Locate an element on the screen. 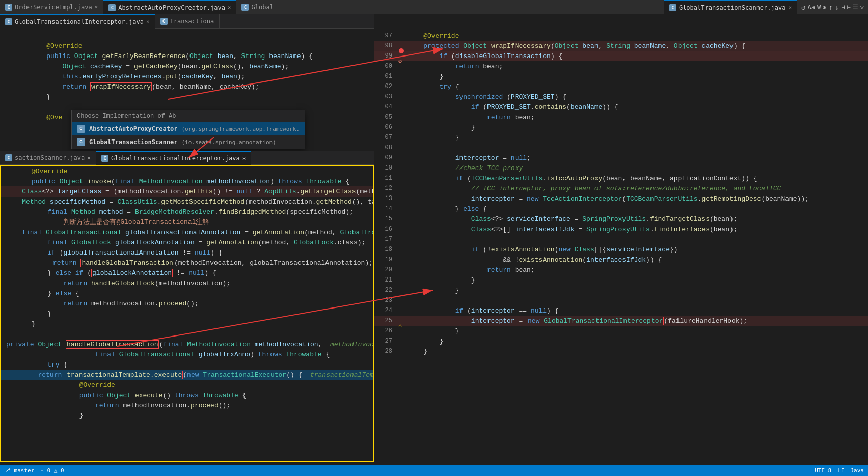  code-content: Class<?> serviceInterface = SpringProxyU… is located at coordinates (573, 219).